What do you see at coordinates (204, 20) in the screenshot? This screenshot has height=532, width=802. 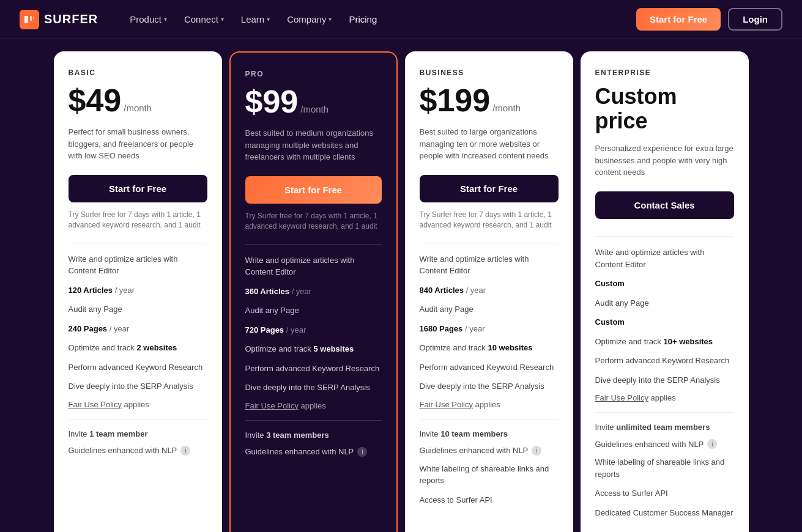 I see `nav-connect: Connect ▾` at bounding box center [204, 20].